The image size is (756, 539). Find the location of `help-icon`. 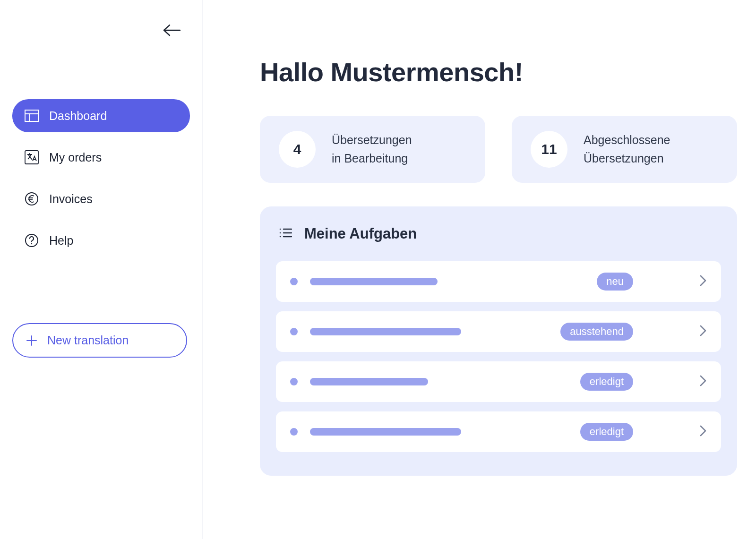

help-icon is located at coordinates (32, 240).